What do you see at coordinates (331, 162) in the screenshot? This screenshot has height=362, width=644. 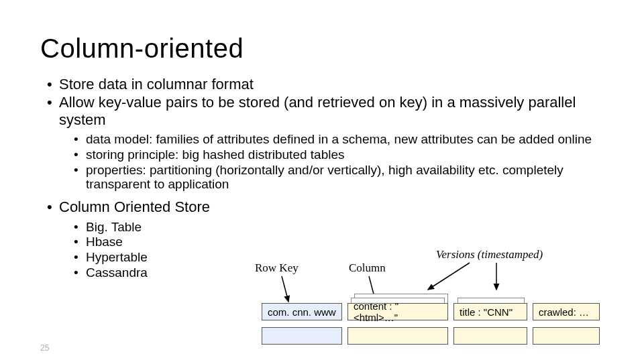 I see `sub-bullet-list: data model: families of attributes defin…` at bounding box center [331, 162].